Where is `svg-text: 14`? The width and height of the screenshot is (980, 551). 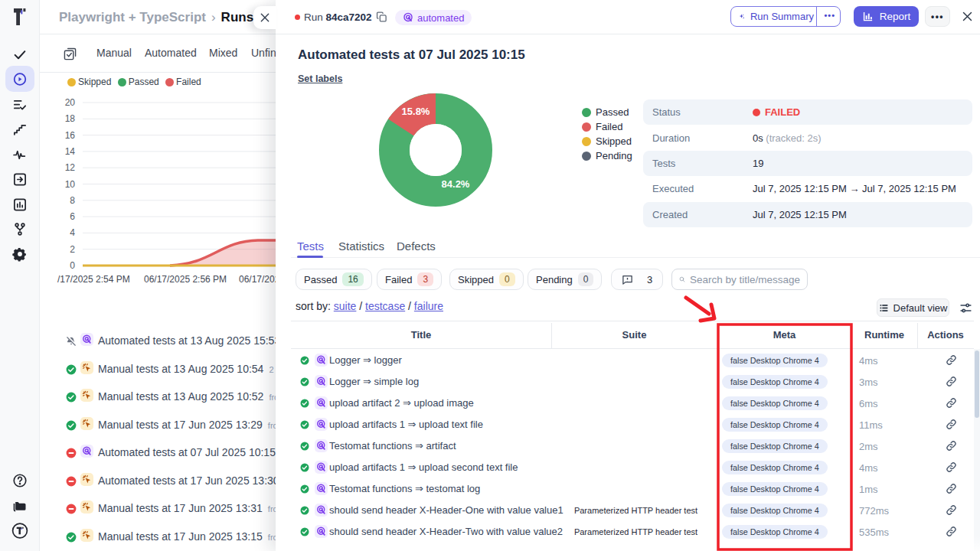 svg-text: 14 is located at coordinates (70, 152).